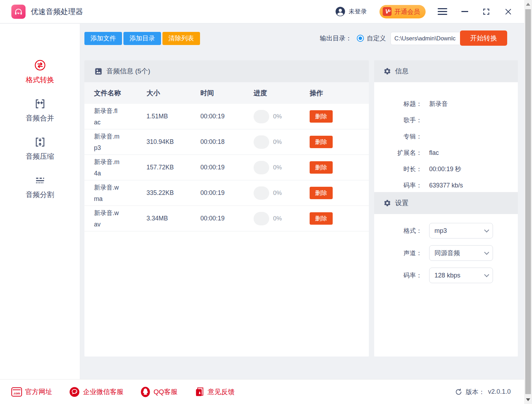  Describe the element at coordinates (508, 12) in the screenshot. I see `close-icon` at that location.